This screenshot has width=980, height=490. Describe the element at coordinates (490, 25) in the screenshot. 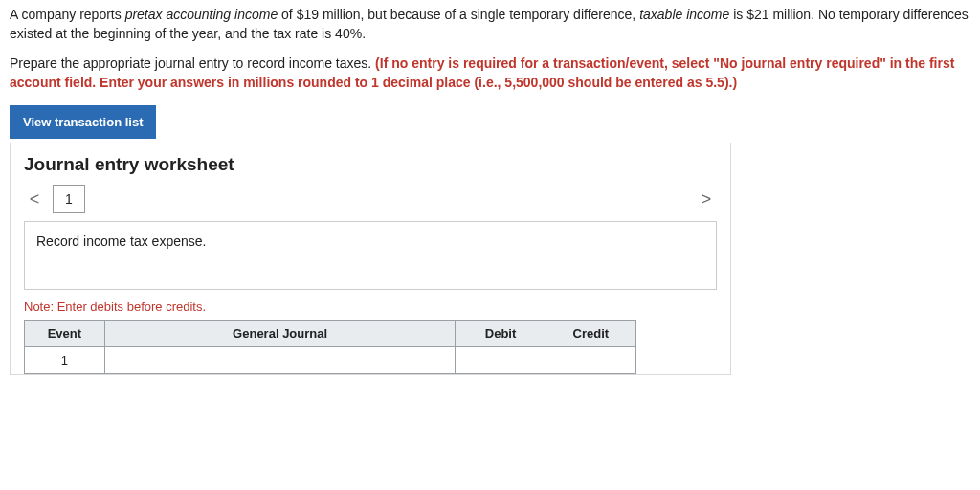

I see `problem-intro: A company reports pretax accounting inco…` at that location.